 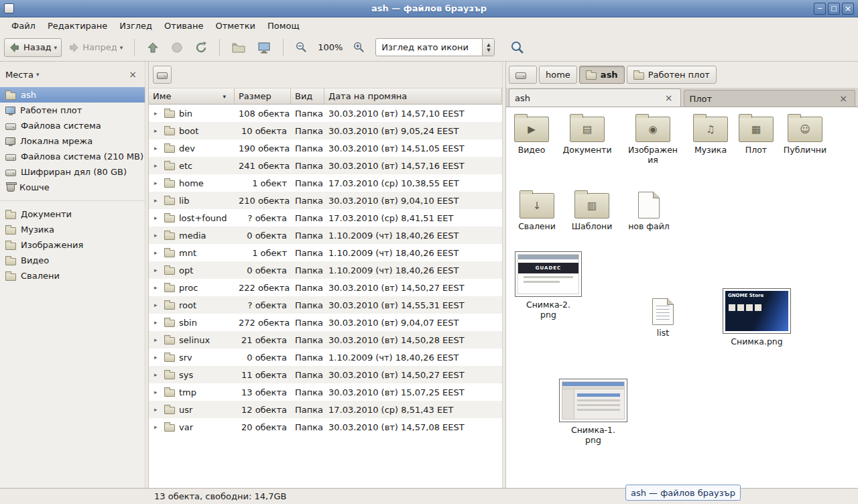 What do you see at coordinates (192, 97) in the screenshot?
I see `column-header-name: Име ▾` at bounding box center [192, 97].